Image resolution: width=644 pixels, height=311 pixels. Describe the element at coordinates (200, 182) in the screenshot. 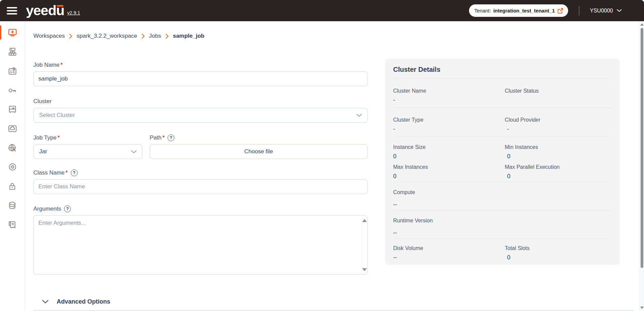

I see `class-name-group: Class Name* ?` at that location.